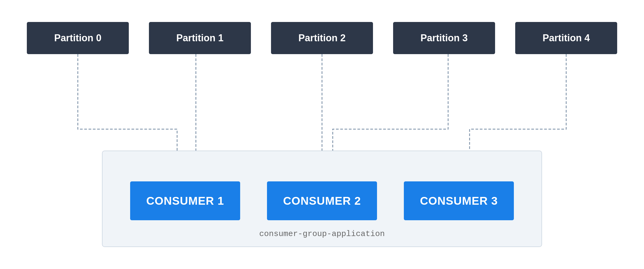 This screenshot has width=644, height=269. Describe the element at coordinates (322, 38) in the screenshot. I see `partitions-row: Partition 0 Partition 1 Partition 2 Part…` at that location.